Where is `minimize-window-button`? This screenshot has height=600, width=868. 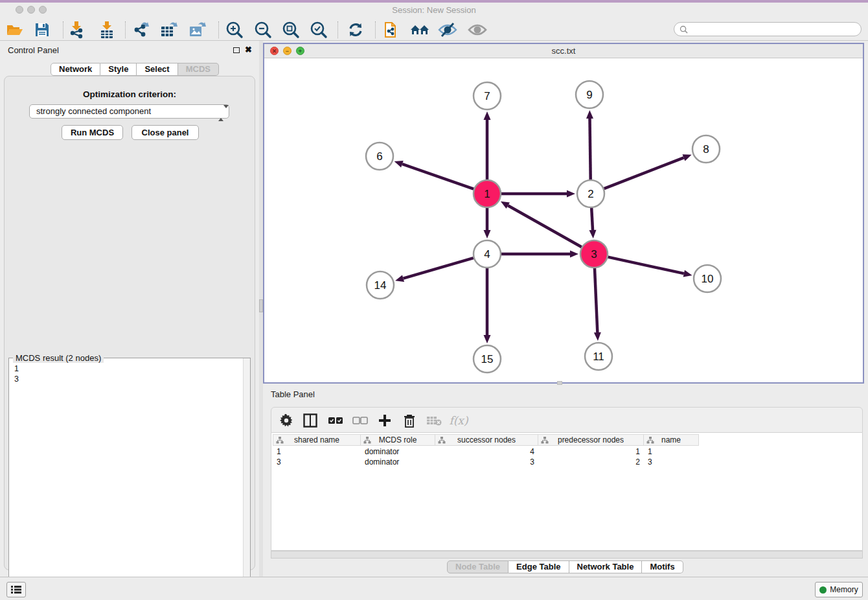
minimize-window-button is located at coordinates (31, 10).